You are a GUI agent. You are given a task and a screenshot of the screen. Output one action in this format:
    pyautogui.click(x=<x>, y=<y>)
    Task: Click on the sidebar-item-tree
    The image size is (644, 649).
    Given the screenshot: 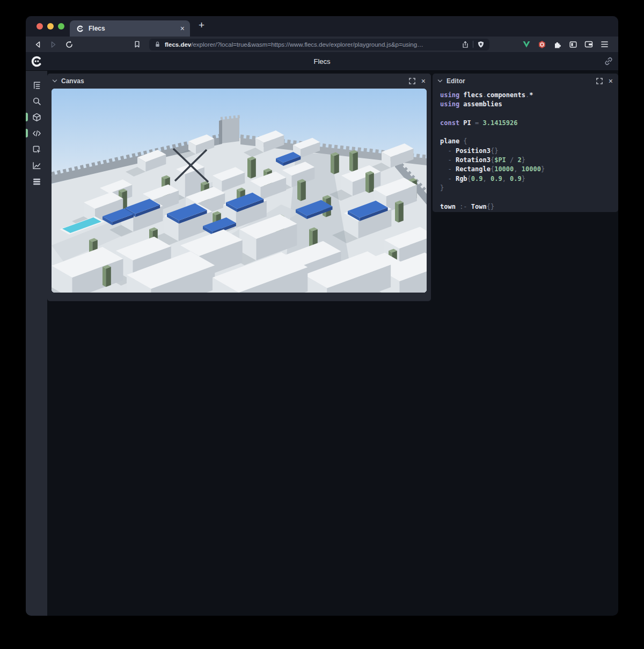 What is the action you would take?
    pyautogui.click(x=36, y=85)
    